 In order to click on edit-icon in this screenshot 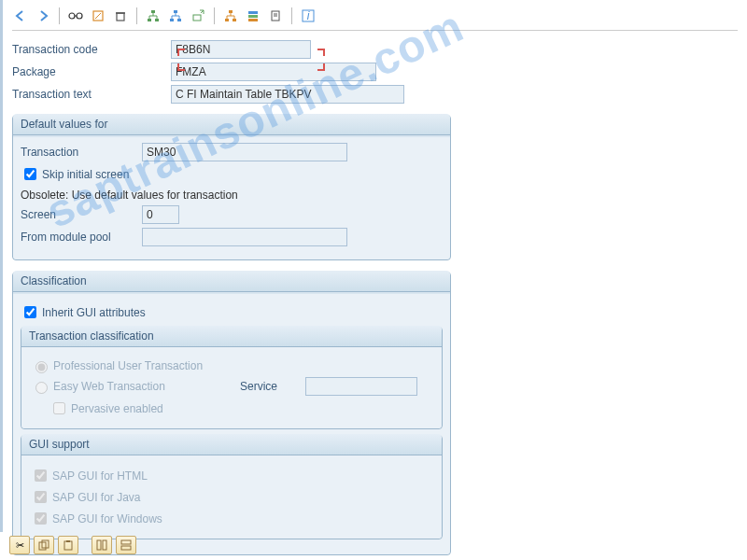, I will do `click(98, 16)`.